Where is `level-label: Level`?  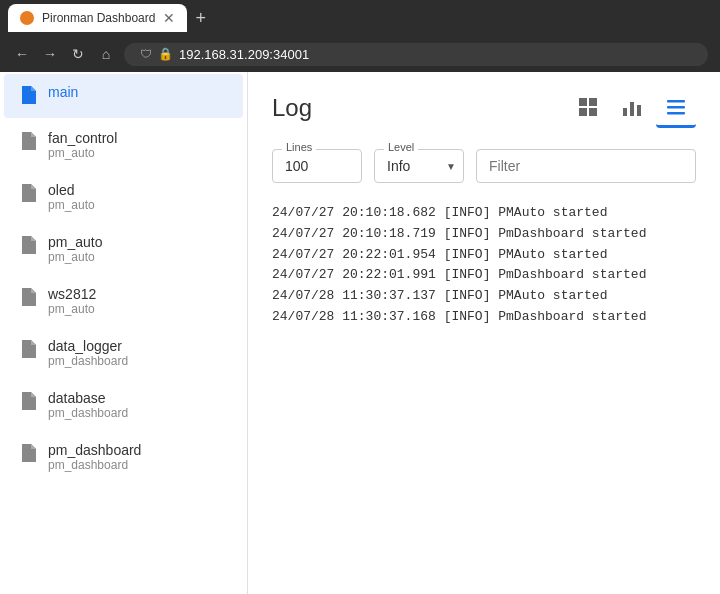 level-label: Level is located at coordinates (401, 147).